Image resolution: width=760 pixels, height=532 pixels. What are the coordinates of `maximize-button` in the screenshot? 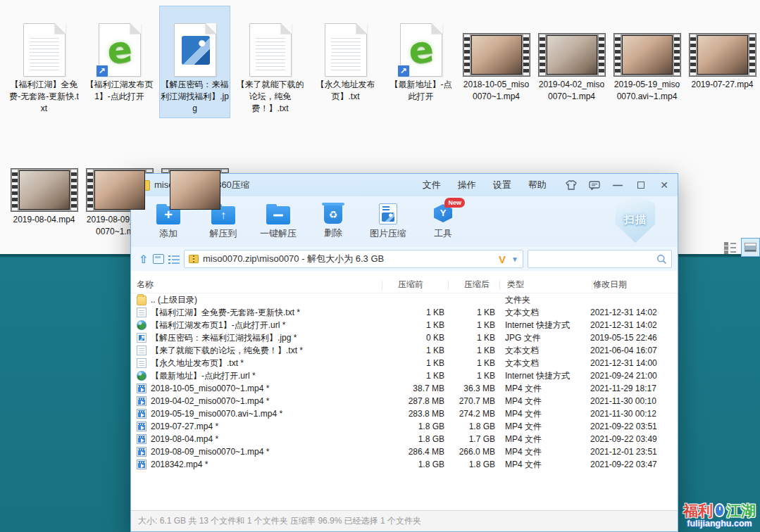 It's located at (641, 185).